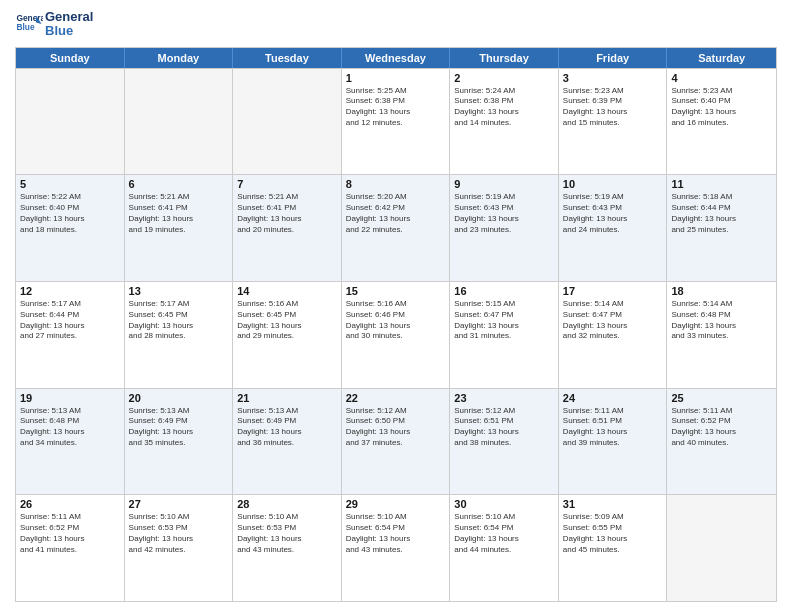 The width and height of the screenshot is (792, 612). What do you see at coordinates (288, 58) in the screenshot?
I see `header-day-tuesday: Tuesday` at bounding box center [288, 58].